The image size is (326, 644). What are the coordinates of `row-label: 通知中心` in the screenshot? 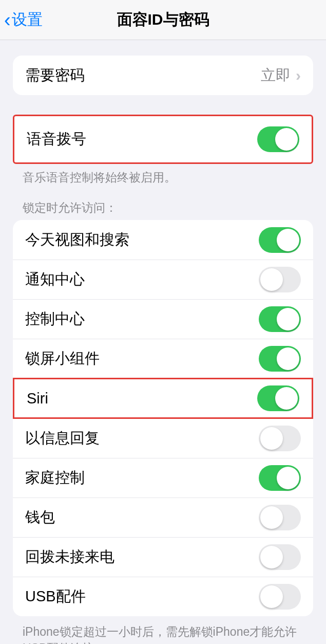 It's located at (55, 280).